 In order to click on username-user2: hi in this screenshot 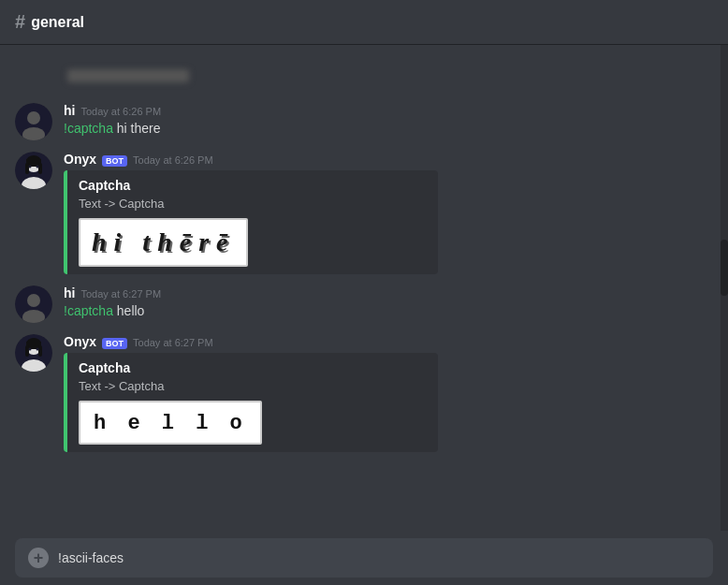, I will do `click(69, 293)`.